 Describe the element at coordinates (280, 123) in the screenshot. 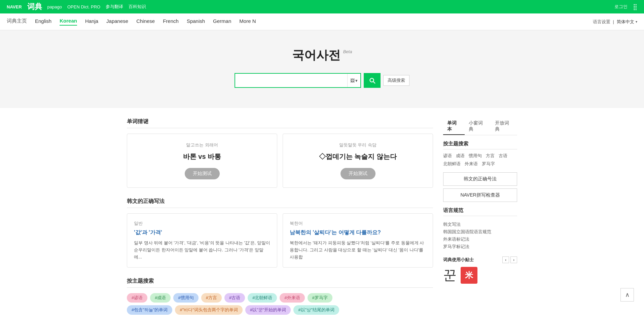

I see `word-puzzle-section-title: 单词猜谜` at that location.